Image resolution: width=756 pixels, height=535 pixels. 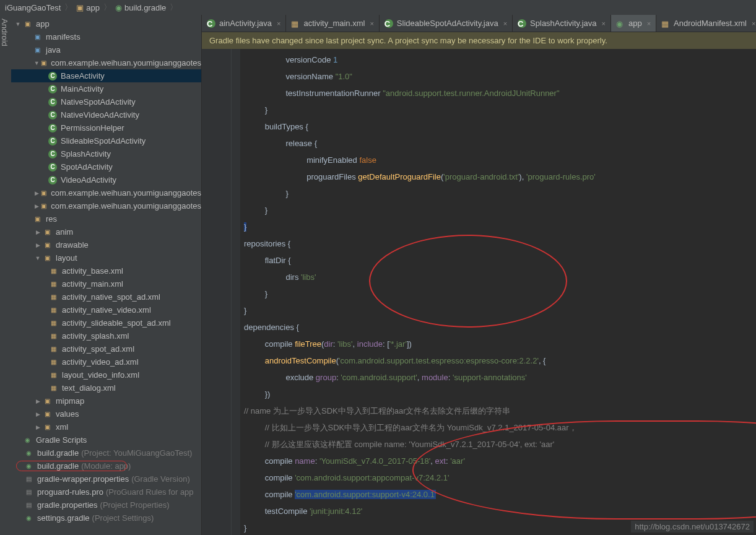 I want to click on tree-file: ◉settings.gradle(Project Settings), so click(x=106, y=518).